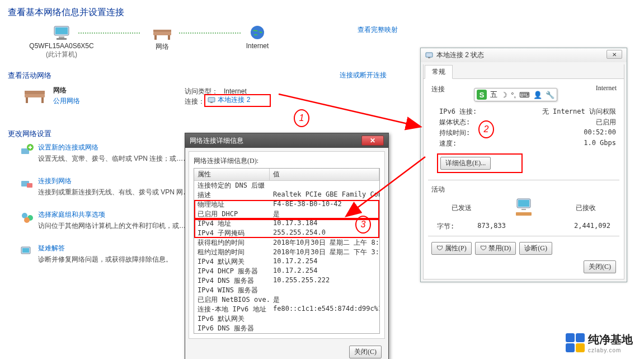 Image resolution: width=644 pixels, height=359 pixels. I want to click on change-settings-label: 更改网络设置, so click(30, 134).